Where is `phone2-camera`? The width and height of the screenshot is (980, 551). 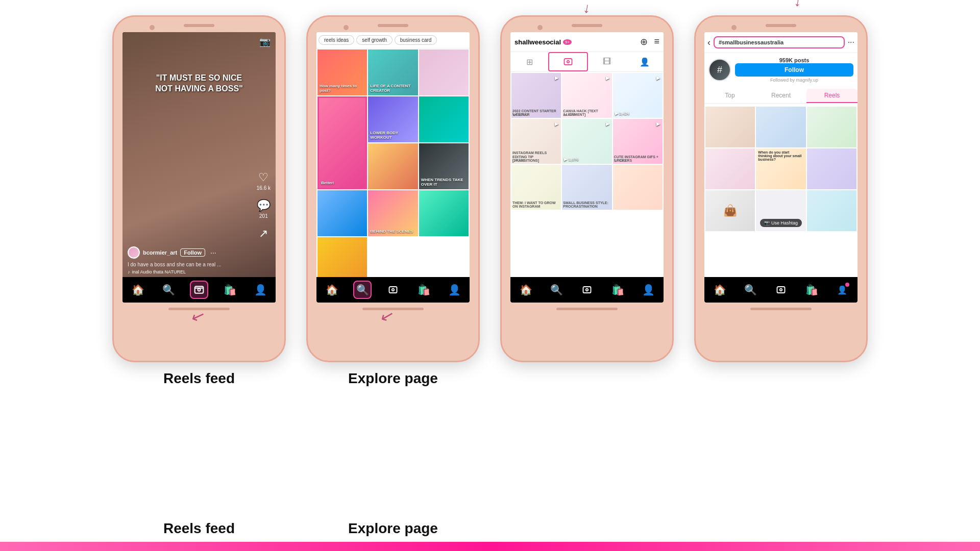
phone2-camera is located at coordinates (346, 28).